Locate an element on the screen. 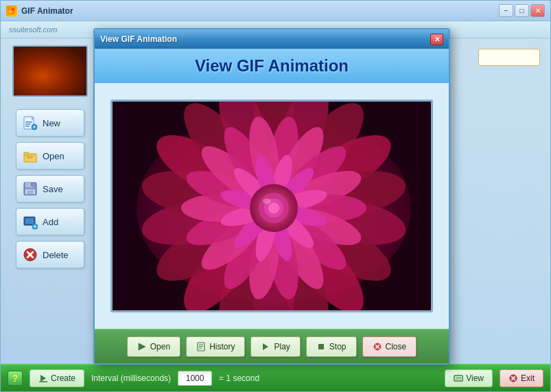 This screenshot has width=551, height=392. create-button: Create is located at coordinates (57, 378).